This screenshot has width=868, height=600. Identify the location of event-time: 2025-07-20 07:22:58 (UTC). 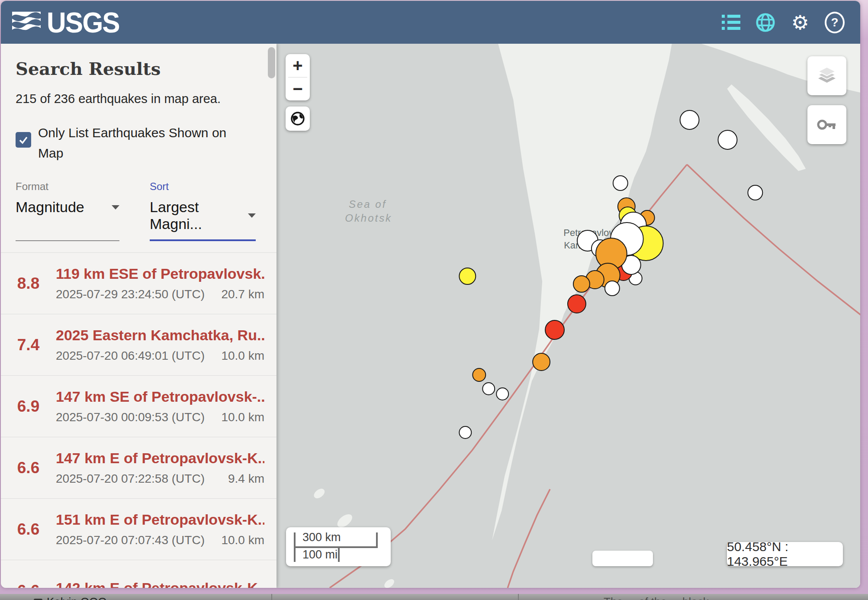
(130, 479).